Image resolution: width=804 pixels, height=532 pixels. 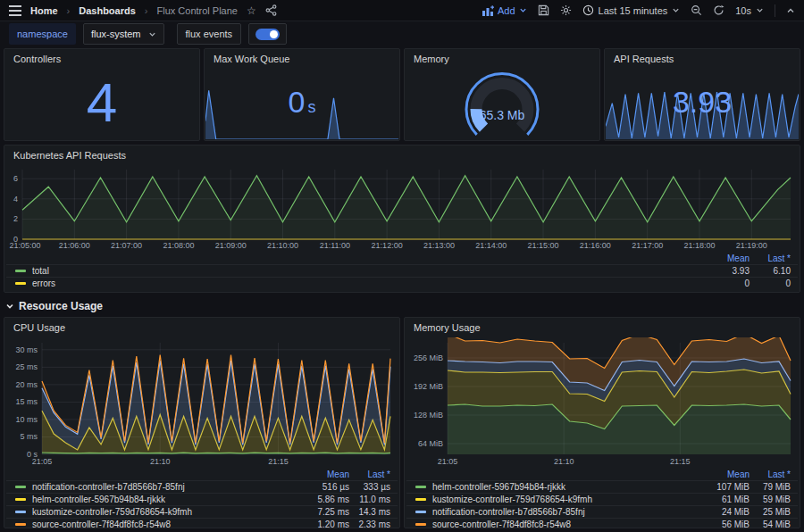 What do you see at coordinates (770, 500) in the screenshot?
I see `legend-last-value: 59 MiB` at bounding box center [770, 500].